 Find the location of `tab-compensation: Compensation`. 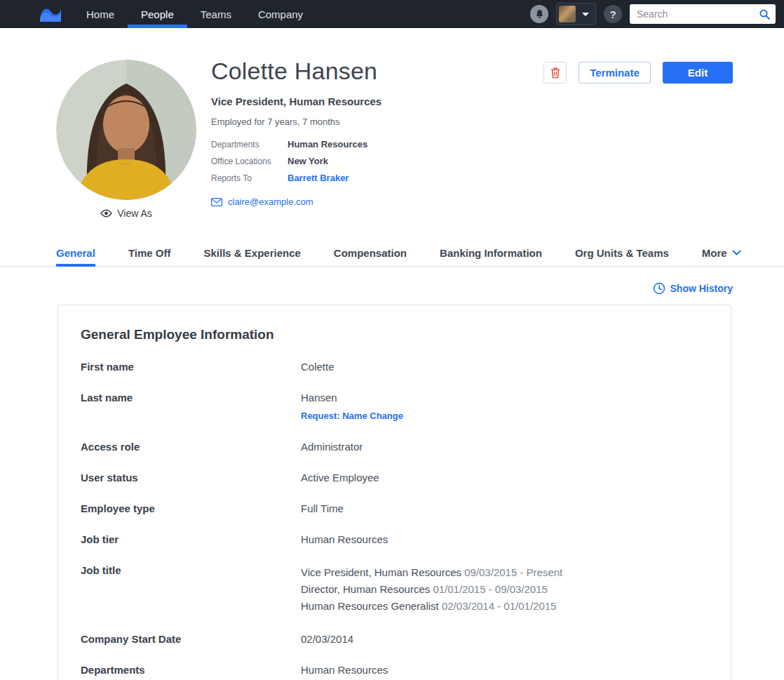

tab-compensation: Compensation is located at coordinates (370, 253).